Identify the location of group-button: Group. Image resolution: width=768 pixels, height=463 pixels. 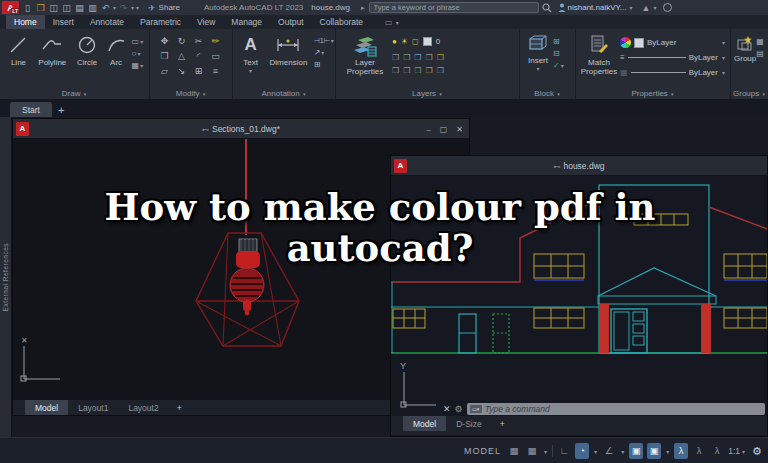
(745, 57).